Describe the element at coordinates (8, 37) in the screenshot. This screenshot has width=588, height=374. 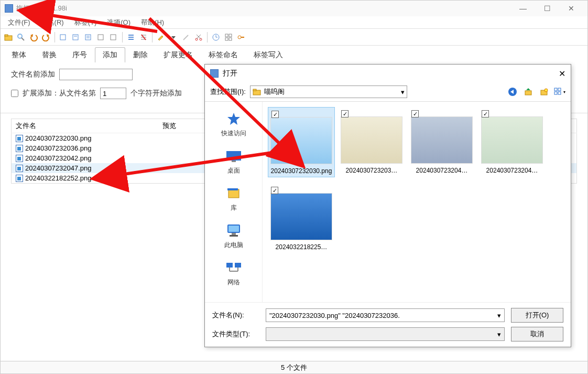
I see `open-folder-icon` at that location.